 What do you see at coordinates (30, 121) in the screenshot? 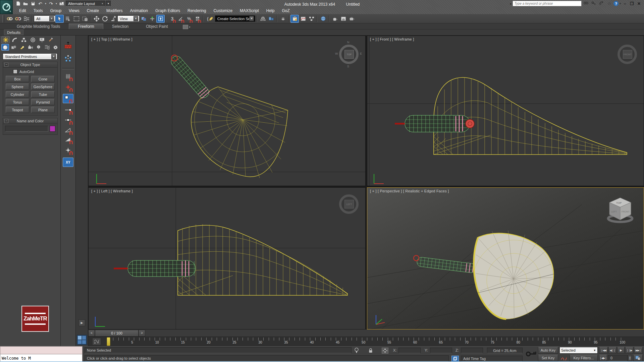
I see `name-color-rollout-header: – Name and Color` at bounding box center [30, 121].